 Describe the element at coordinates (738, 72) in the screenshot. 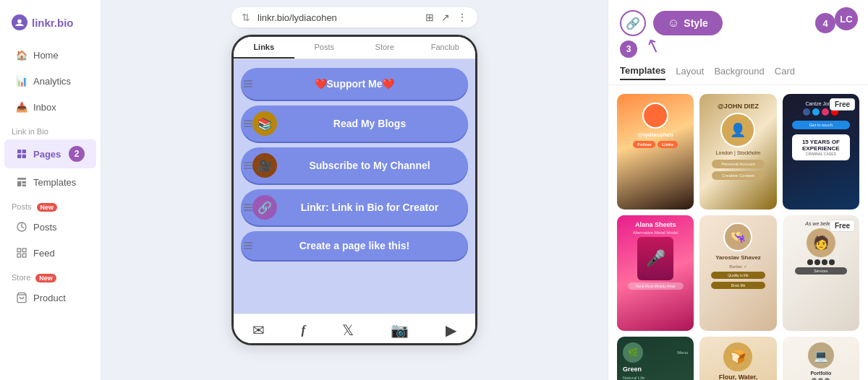

I see `panel-tabs: Templates Layout Background Card` at that location.